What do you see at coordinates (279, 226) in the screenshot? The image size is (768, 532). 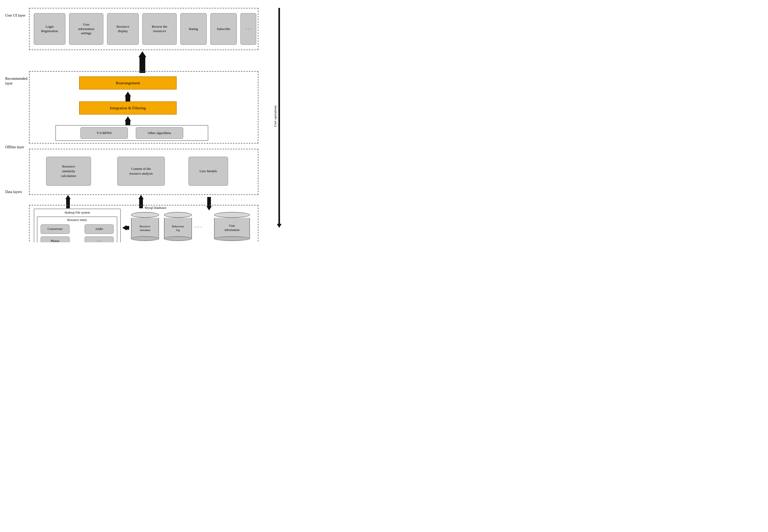 I see `user-operations-arrow-head` at bounding box center [279, 226].